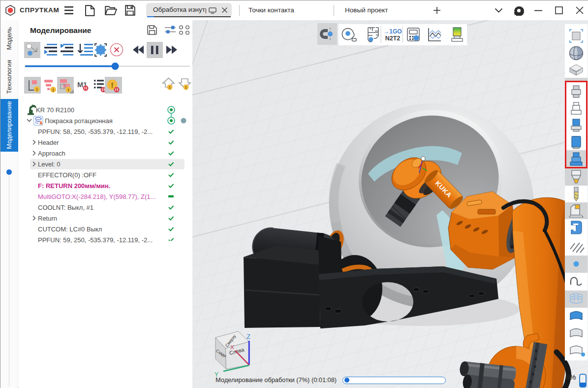  I want to click on svg-text: X, so click(232, 347).